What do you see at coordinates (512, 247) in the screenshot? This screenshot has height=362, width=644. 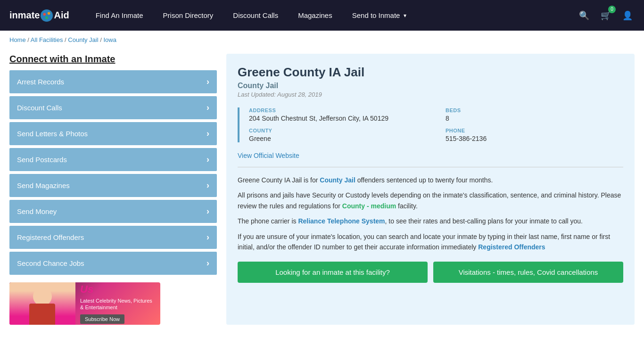 I see `registered-offenders-link: Registered Offenders` at bounding box center [512, 247].